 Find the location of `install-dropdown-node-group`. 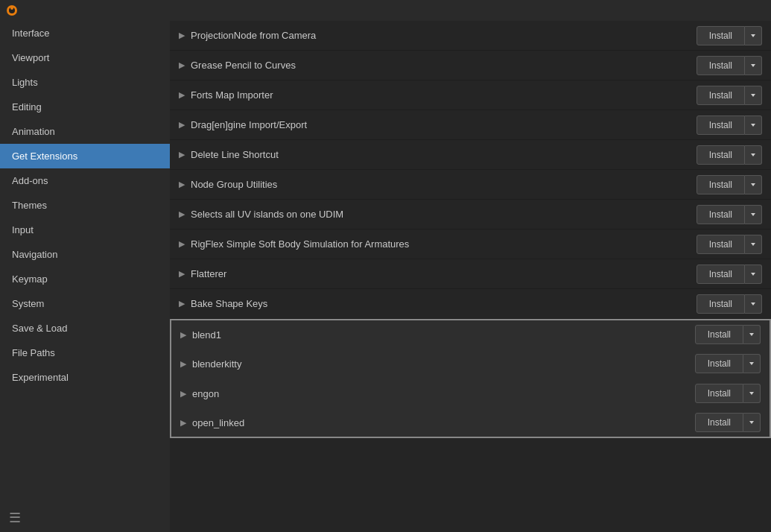

install-dropdown-node-group is located at coordinates (754, 185).